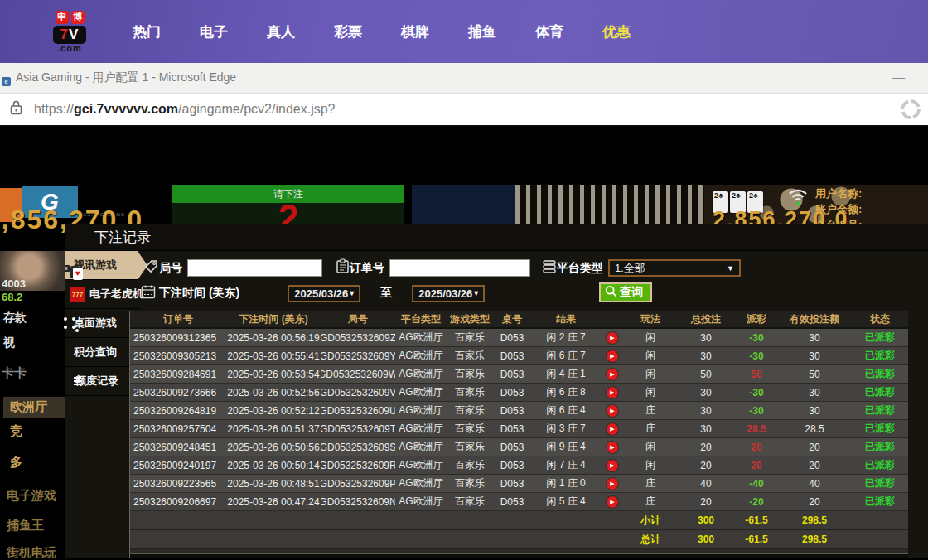 The height and width of the screenshot is (560, 928). I want to click on browser-urlbar: https://gci.7vvvvvv.com/agingame/pcv2/in…, so click(464, 110).